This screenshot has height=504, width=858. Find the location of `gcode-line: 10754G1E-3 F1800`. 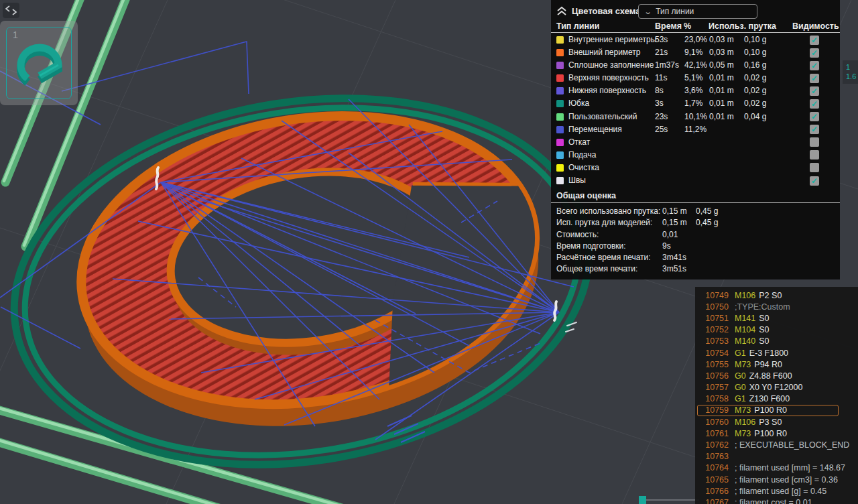

gcode-line: 10754G1E-3 F1800 is located at coordinates (776, 353).